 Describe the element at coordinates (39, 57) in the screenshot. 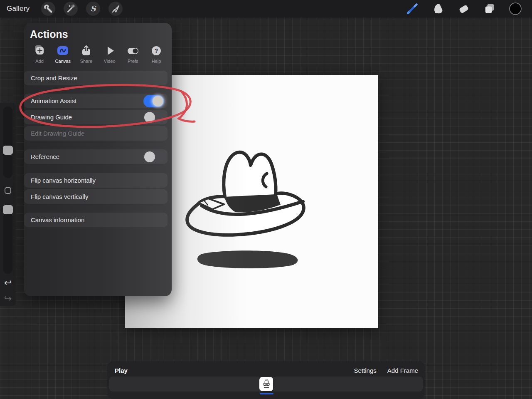

I see `tab-add: Add` at that location.